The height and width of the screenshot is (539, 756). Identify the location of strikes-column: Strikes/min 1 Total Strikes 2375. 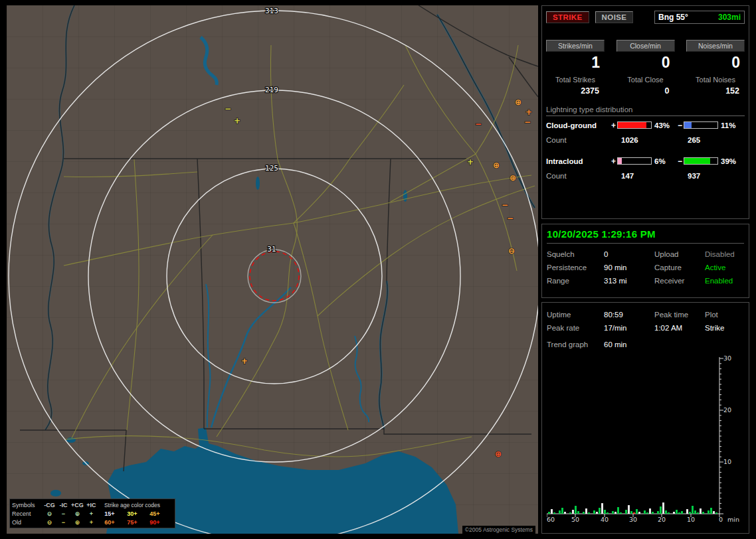
(575, 68).